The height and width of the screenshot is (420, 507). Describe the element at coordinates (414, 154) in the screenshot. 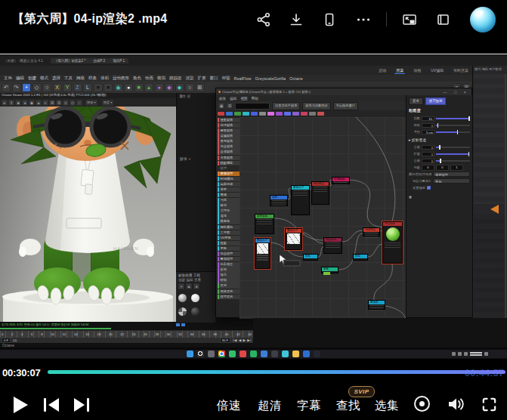

I see `props-label: 扩散` at that location.